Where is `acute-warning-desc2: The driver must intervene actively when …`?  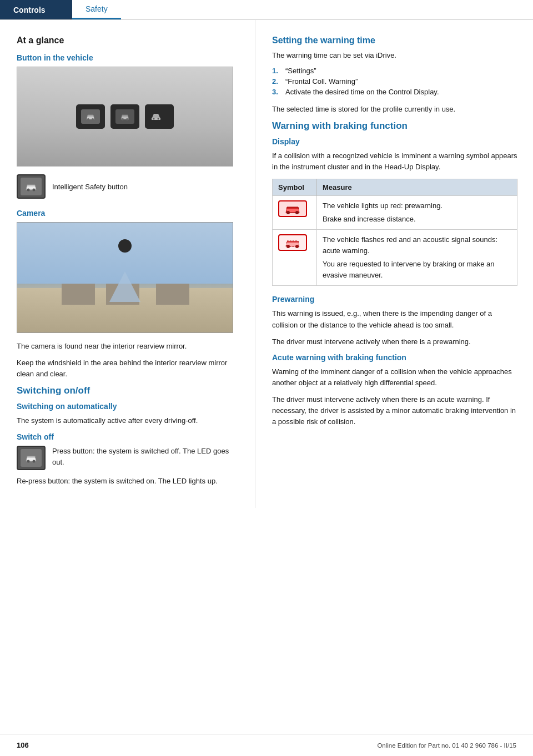 acute-warning-desc2: The driver must intervene actively when … is located at coordinates (395, 411).